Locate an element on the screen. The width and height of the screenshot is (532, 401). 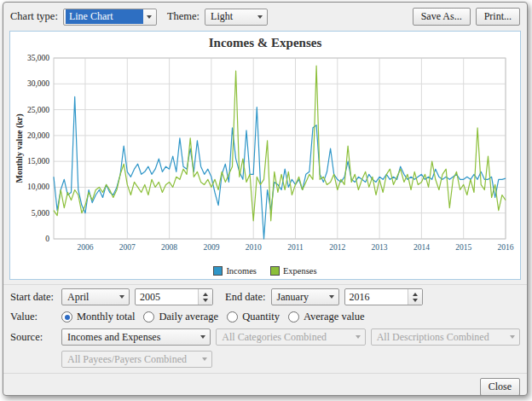
end-date-label: End date: is located at coordinates (246, 297).